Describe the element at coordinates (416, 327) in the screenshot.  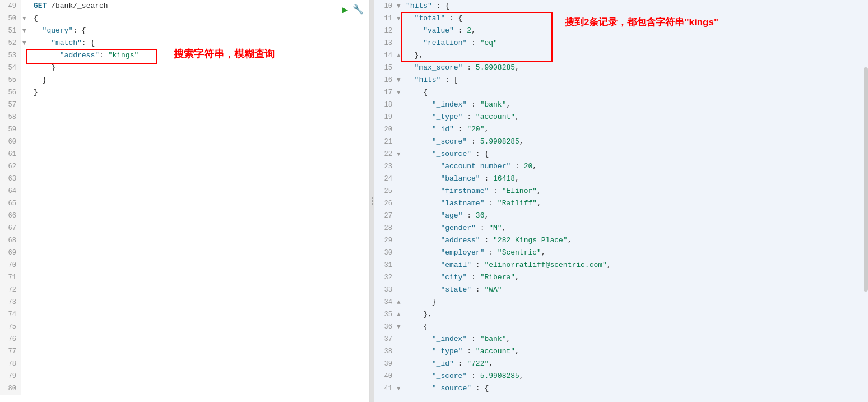
I see `line-content: {` at that location.